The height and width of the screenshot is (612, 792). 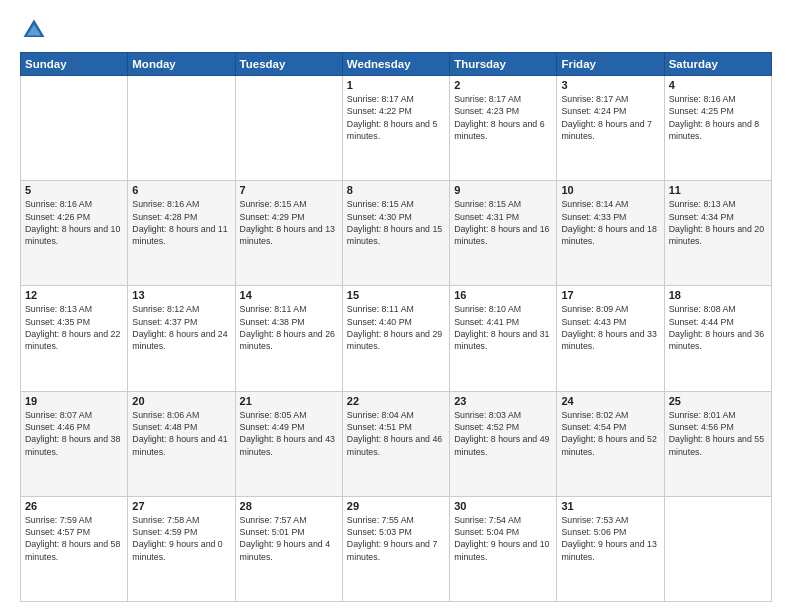 I want to click on calendar-cell: 22Sunrise: 8:04 AM Sunset: 4:51 PM Dayli…, so click(x=396, y=444).